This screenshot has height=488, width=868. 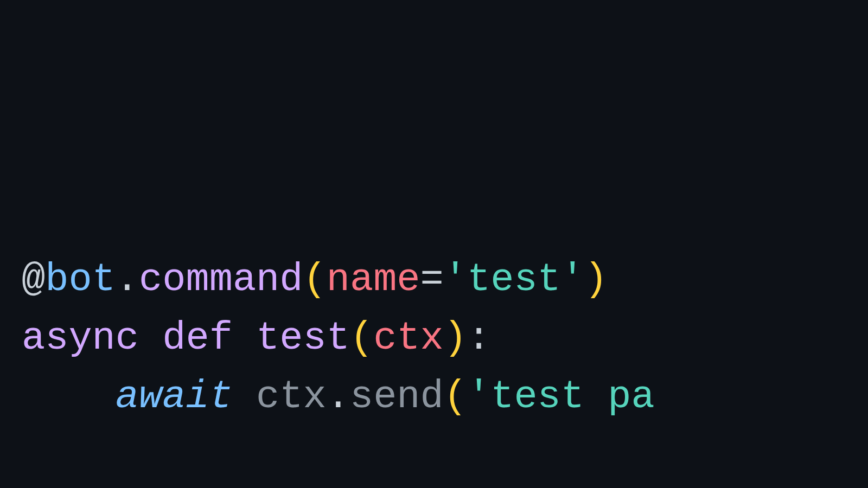 What do you see at coordinates (432, 280) in the screenshot?
I see `token-equals: =` at bounding box center [432, 280].